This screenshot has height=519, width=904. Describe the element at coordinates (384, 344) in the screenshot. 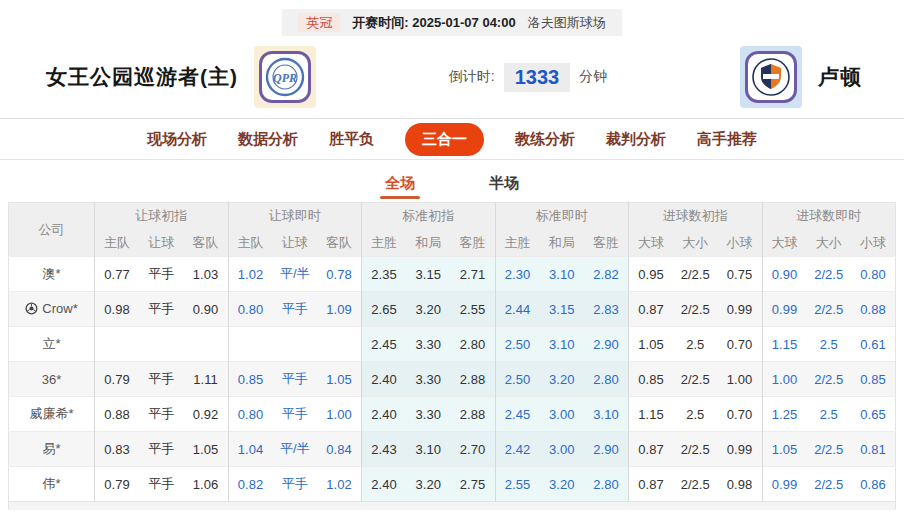

I see `odds-cell: 2.45` at that location.